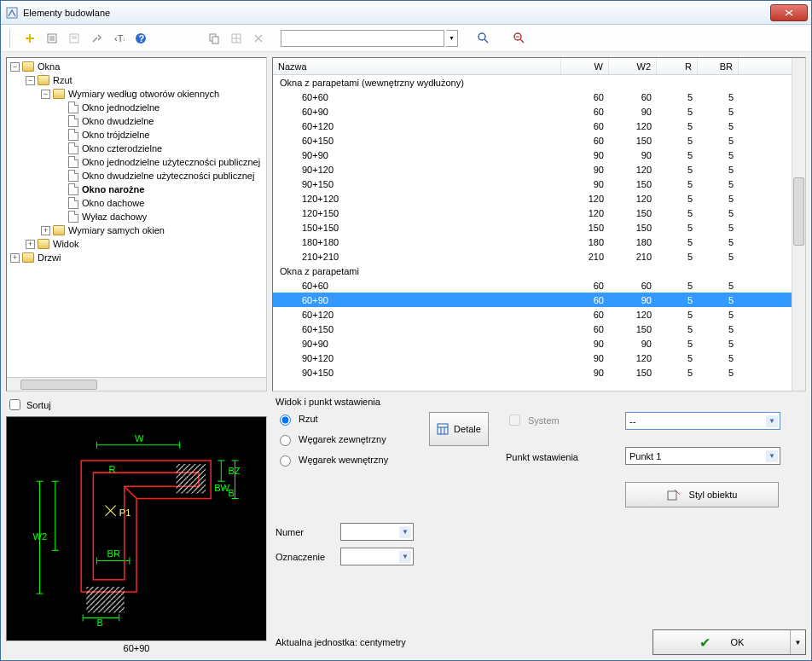  I want to click on svg-text: P1, so click(125, 513).